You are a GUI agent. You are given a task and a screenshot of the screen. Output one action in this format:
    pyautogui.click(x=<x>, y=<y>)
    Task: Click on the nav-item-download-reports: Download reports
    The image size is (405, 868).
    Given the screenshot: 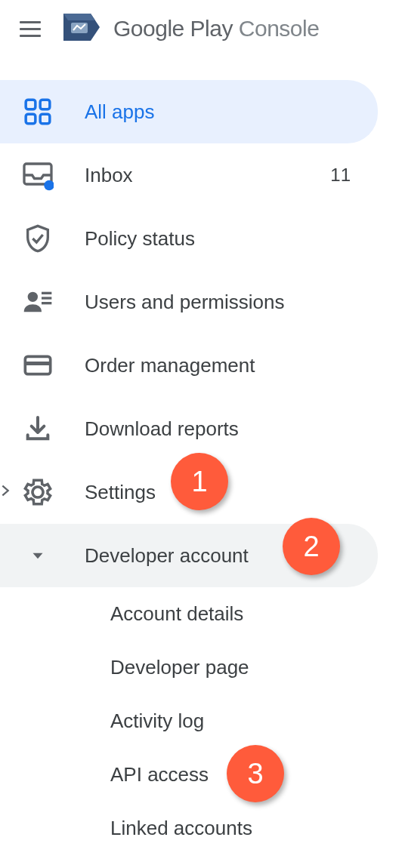 What is the action you would take?
    pyautogui.click(x=189, y=429)
    